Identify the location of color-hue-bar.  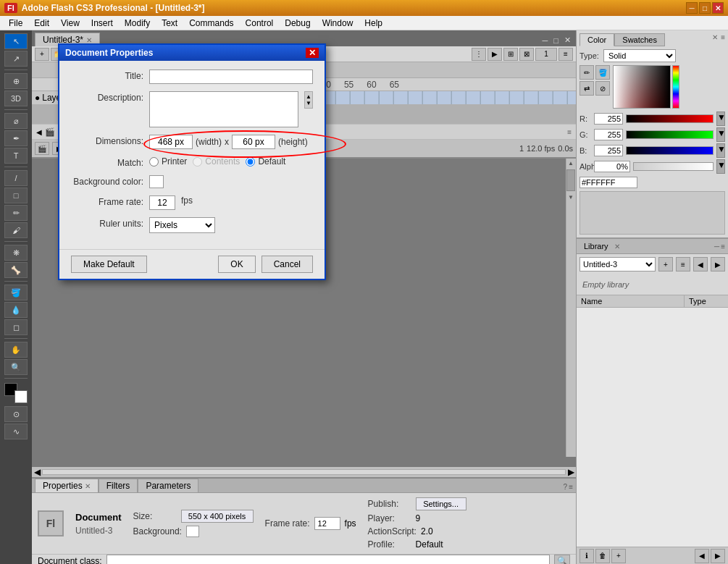
(676, 87).